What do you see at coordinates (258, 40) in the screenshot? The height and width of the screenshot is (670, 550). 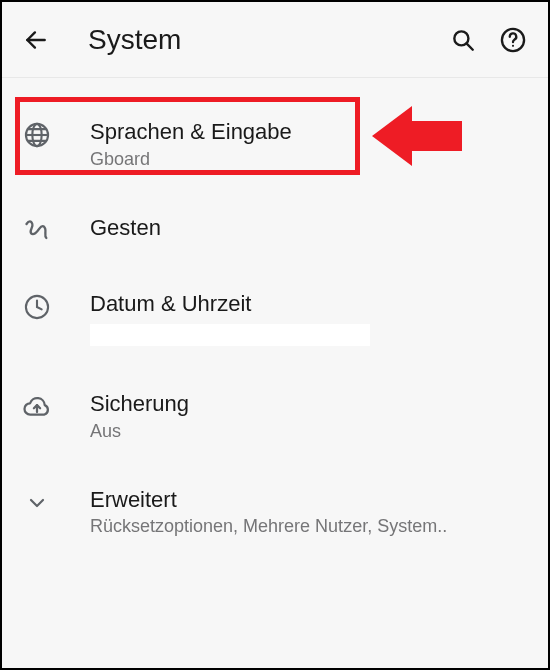 I see `page-title: System` at bounding box center [258, 40].